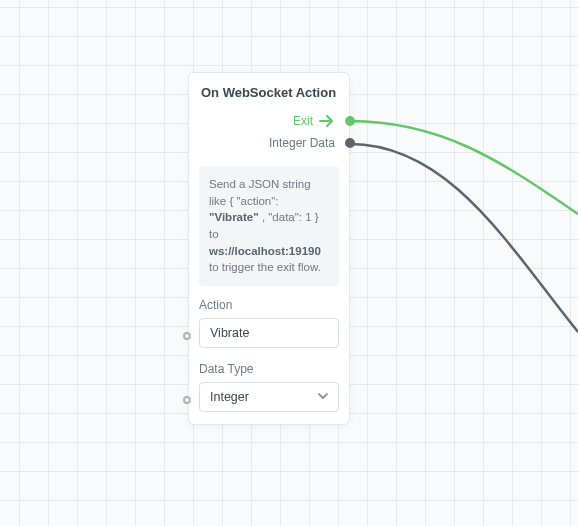 Image resolution: width=578 pixels, height=526 pixels. What do you see at coordinates (269, 92) in the screenshot?
I see `node-title: On WebSocket Action` at bounding box center [269, 92].